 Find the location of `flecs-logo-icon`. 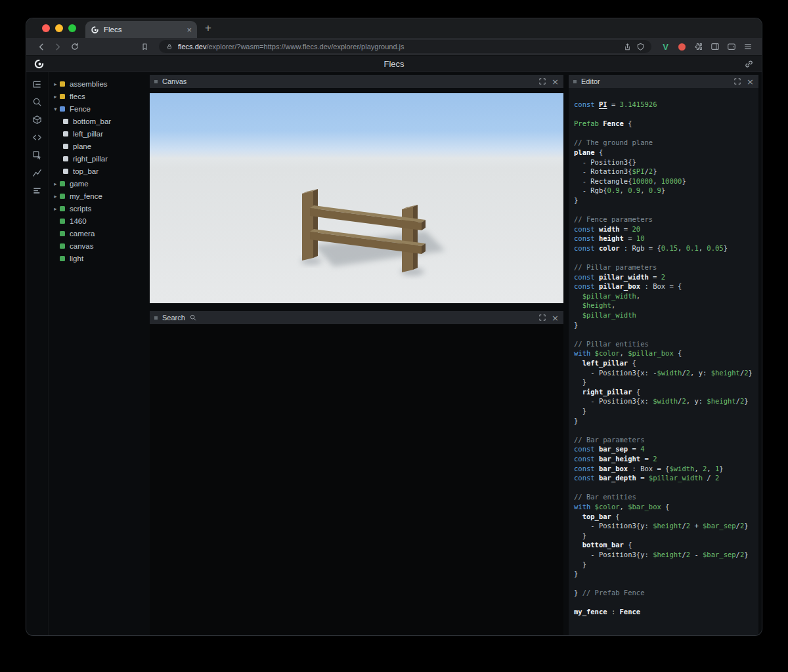

flecs-logo-icon is located at coordinates (39, 64).